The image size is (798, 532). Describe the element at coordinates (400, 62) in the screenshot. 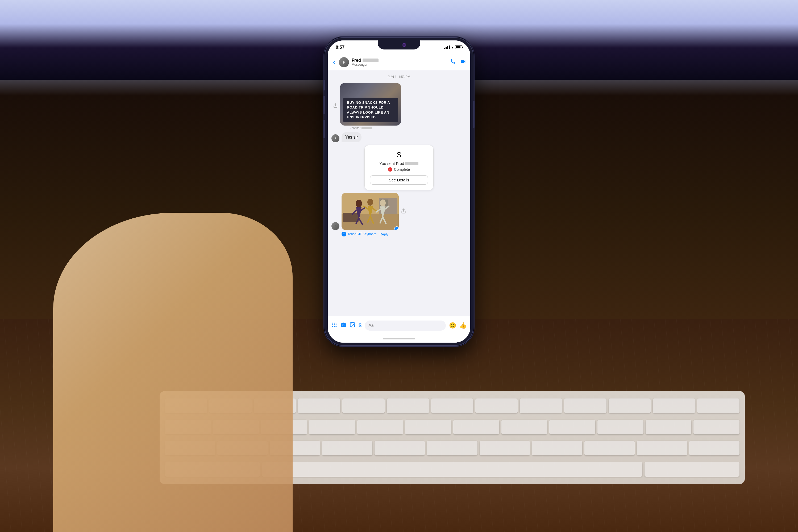

I see `contact-info: Fred Messenger` at that location.